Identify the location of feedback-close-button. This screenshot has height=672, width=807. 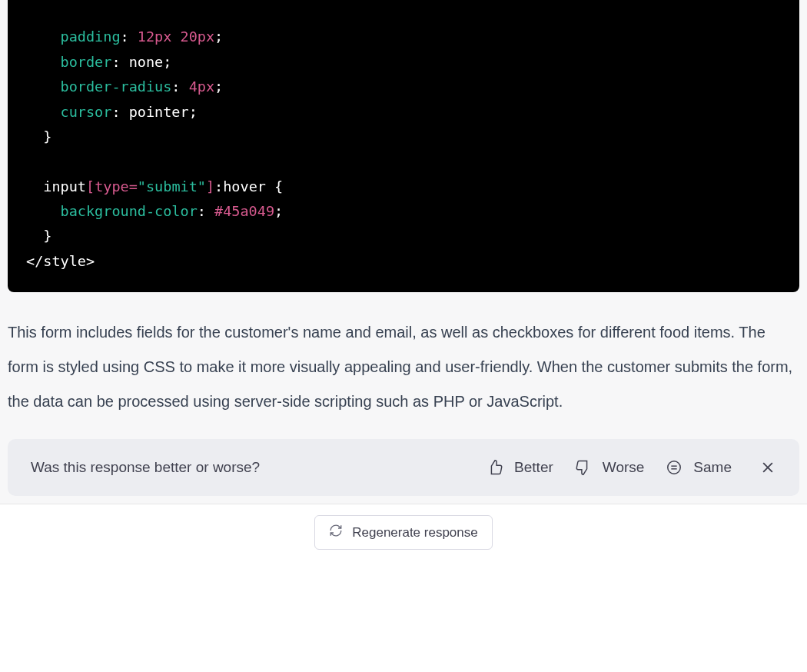
(768, 467).